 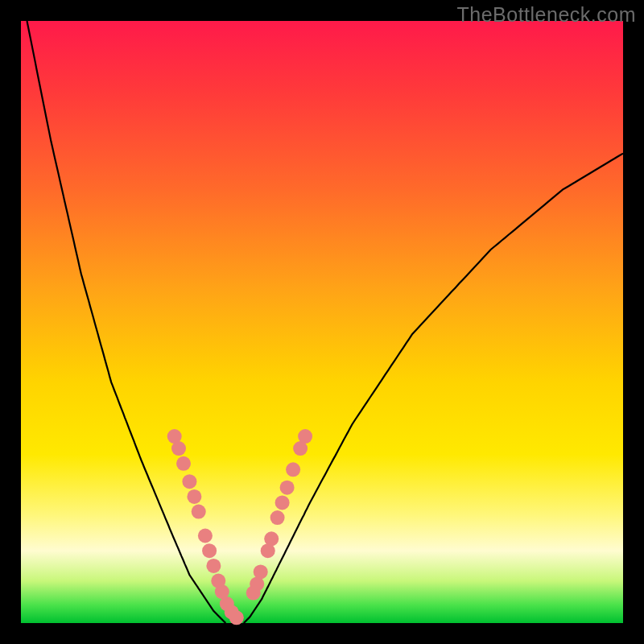 What do you see at coordinates (547, 14) in the screenshot?
I see `watermark-text: TheBottleneck.com` at bounding box center [547, 14].